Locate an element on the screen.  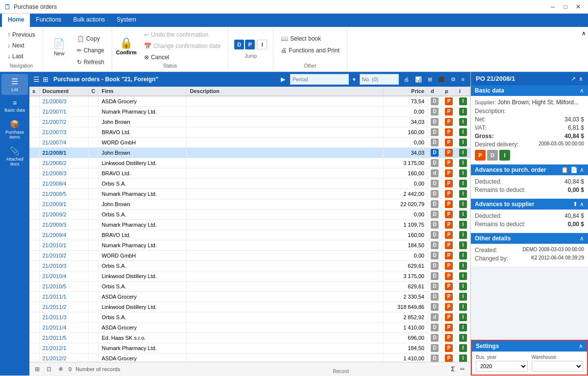
maximize-btn: □ is located at coordinates (565, 7).